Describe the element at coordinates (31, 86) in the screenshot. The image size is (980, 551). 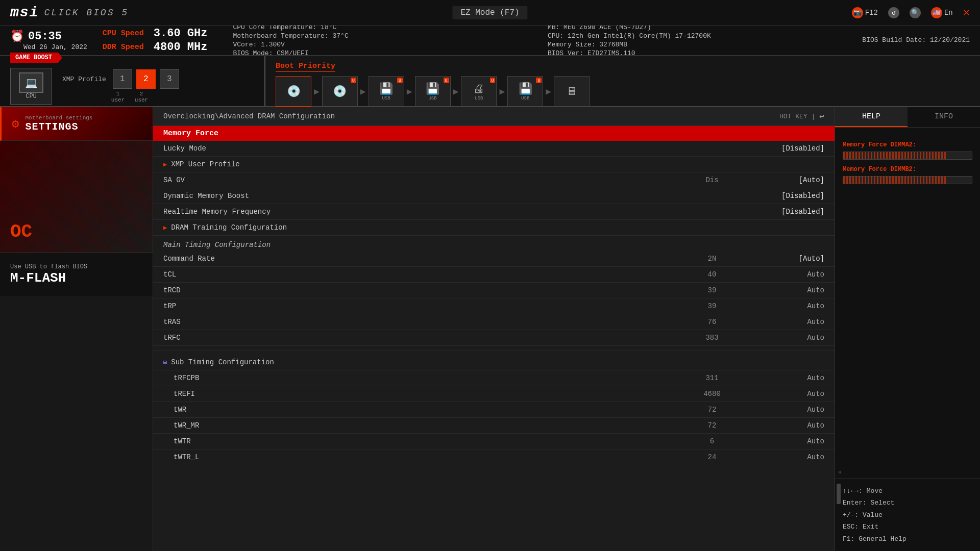
I see `cpu-profile-block: 💻 CPU` at that location.